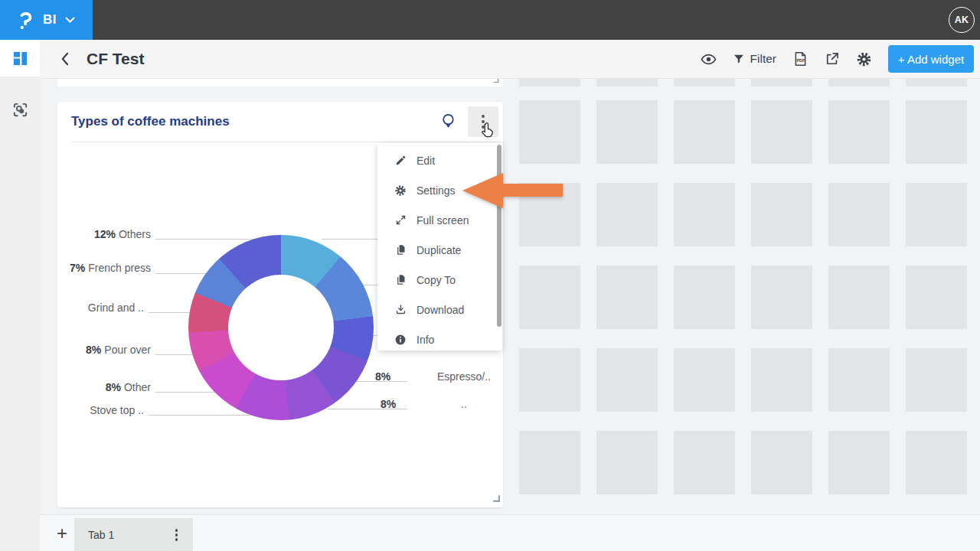 The image size is (980, 551). I want to click on info-icon, so click(400, 340).